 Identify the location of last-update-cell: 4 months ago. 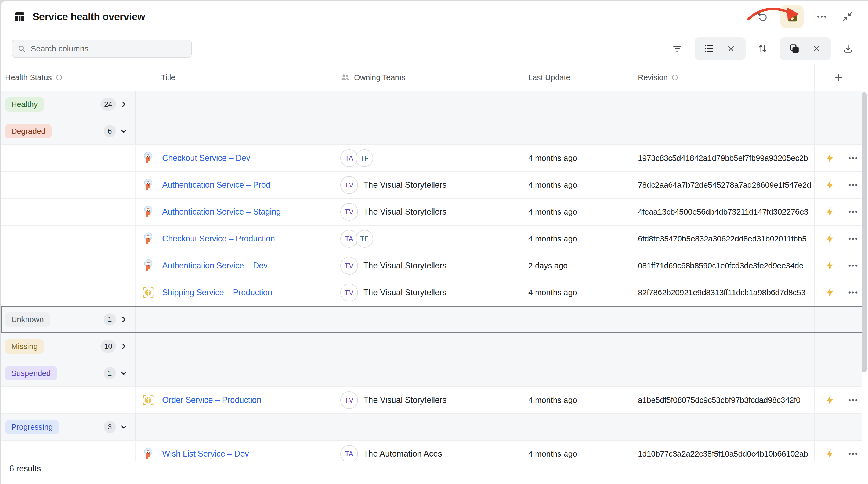
(576, 239).